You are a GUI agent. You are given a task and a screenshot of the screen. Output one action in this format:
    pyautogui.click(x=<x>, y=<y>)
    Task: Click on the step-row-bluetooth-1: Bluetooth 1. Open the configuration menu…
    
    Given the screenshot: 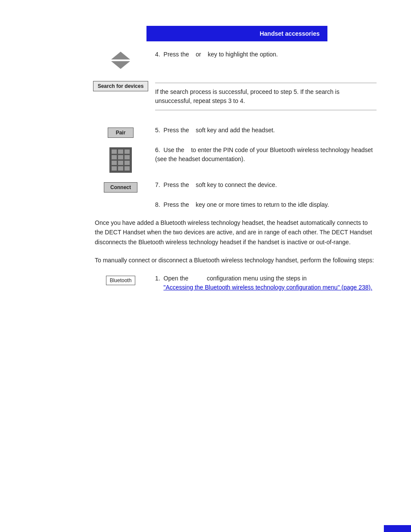 What is the action you would take?
    pyautogui.click(x=236, y=283)
    